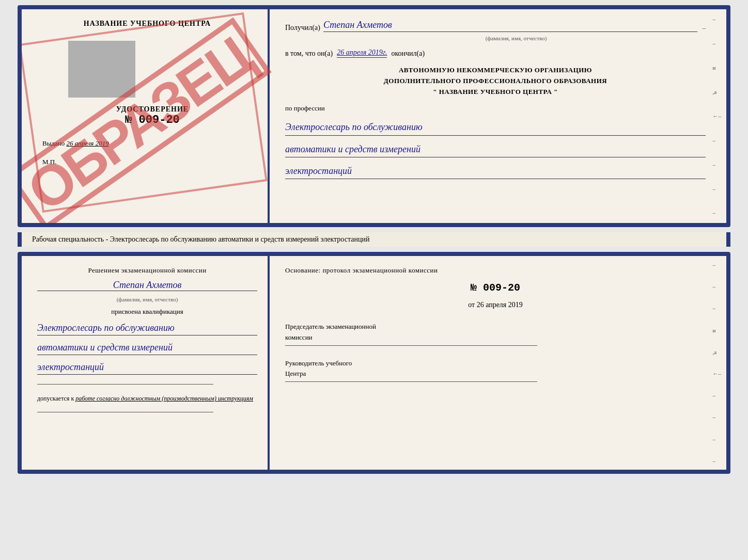 The image size is (748, 560). I want to click on udostoverenie-number: № 009-20, so click(152, 120).